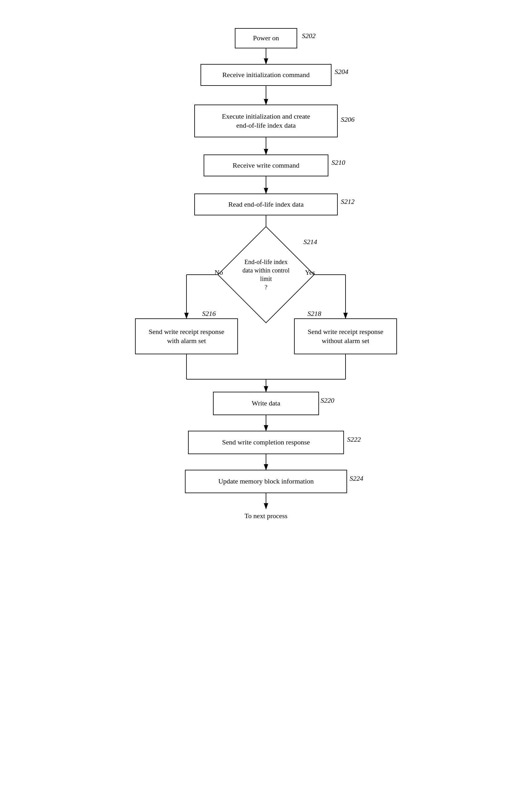 The width and height of the screenshot is (532, 805). Describe the element at coordinates (310, 273) in the screenshot. I see `yes-label: Yes` at that location.